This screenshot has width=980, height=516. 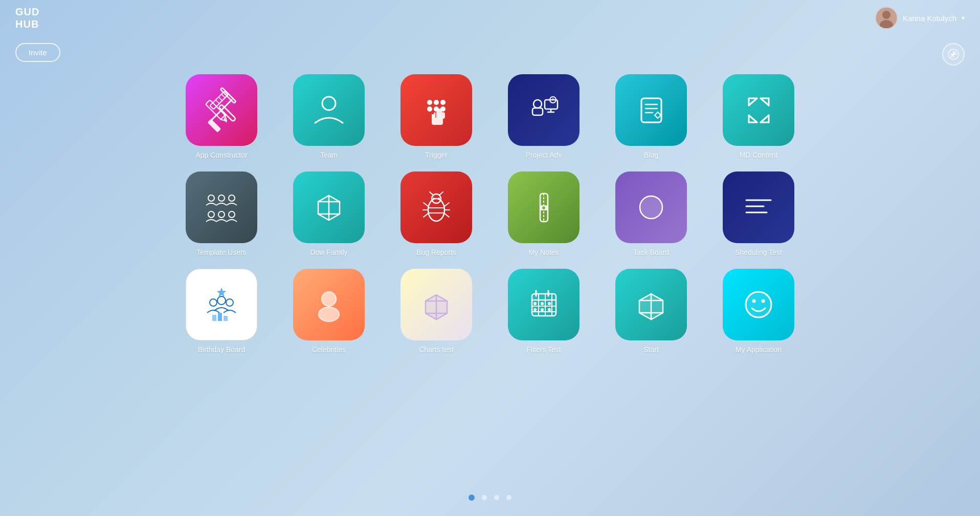 I want to click on app-label-template-users: Template Users, so click(x=221, y=252).